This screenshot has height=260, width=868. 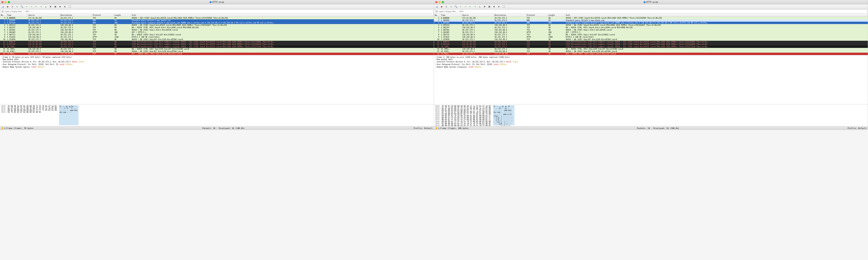 I want to click on bars-icon: ≡, so click(x=485, y=7).